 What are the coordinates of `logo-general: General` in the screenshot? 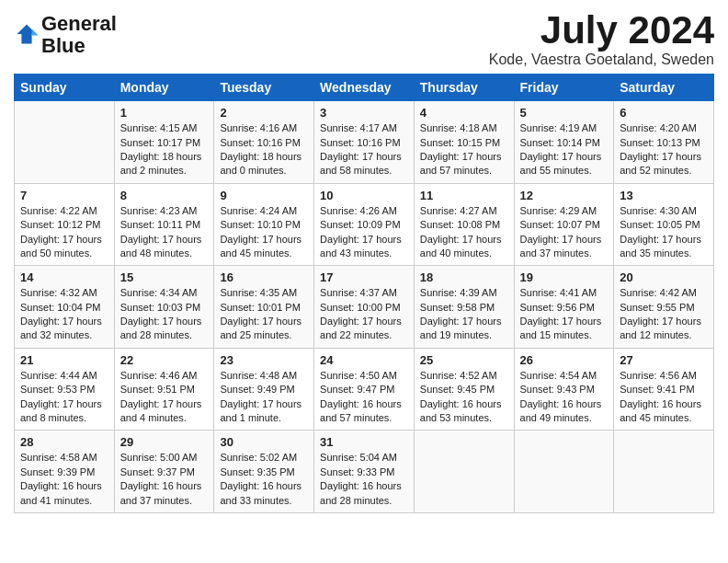 It's located at (79, 24).